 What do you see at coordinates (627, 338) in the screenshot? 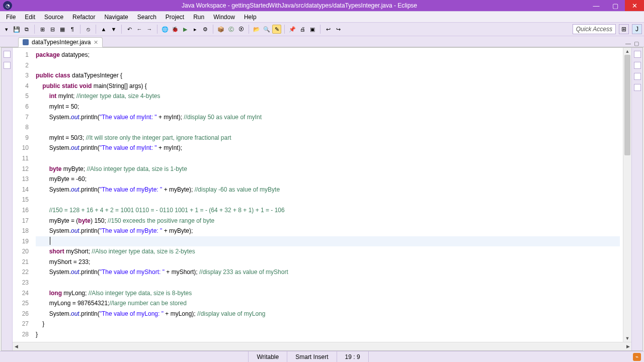
I see `scroll-down-icon: ▼` at bounding box center [627, 338].